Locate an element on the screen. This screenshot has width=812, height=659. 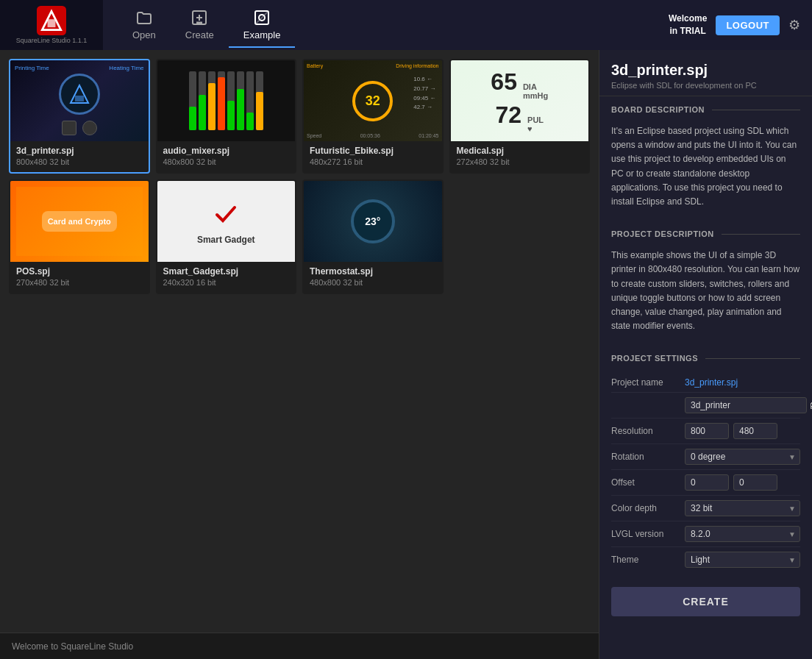
project-subtitle: Eclipse with SDL for development on PC is located at coordinates (706, 85).